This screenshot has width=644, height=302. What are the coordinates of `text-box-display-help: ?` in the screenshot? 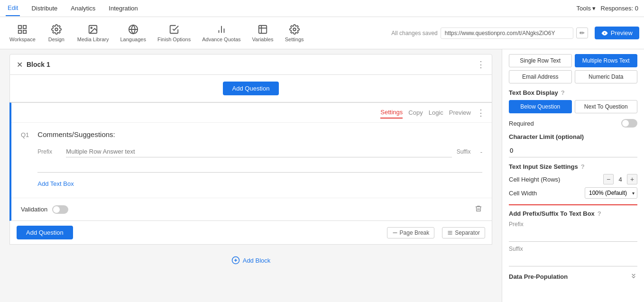 It's located at (563, 93).